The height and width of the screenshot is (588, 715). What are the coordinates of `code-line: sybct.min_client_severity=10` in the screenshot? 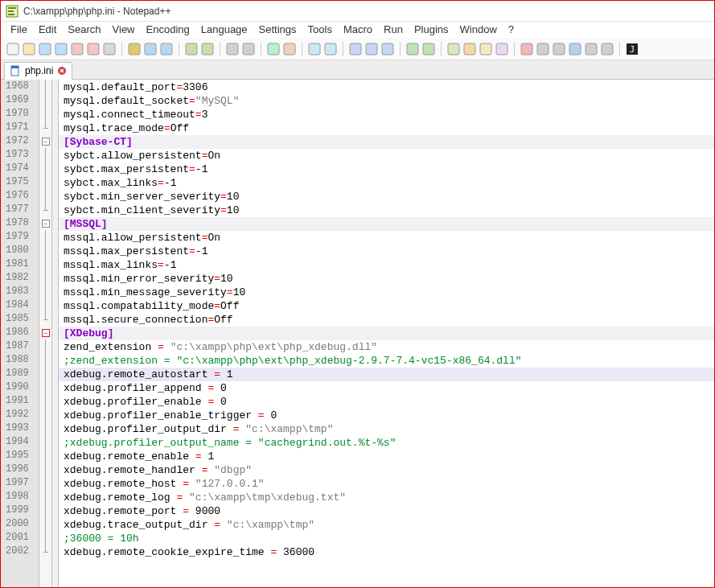 It's located at (386, 211).